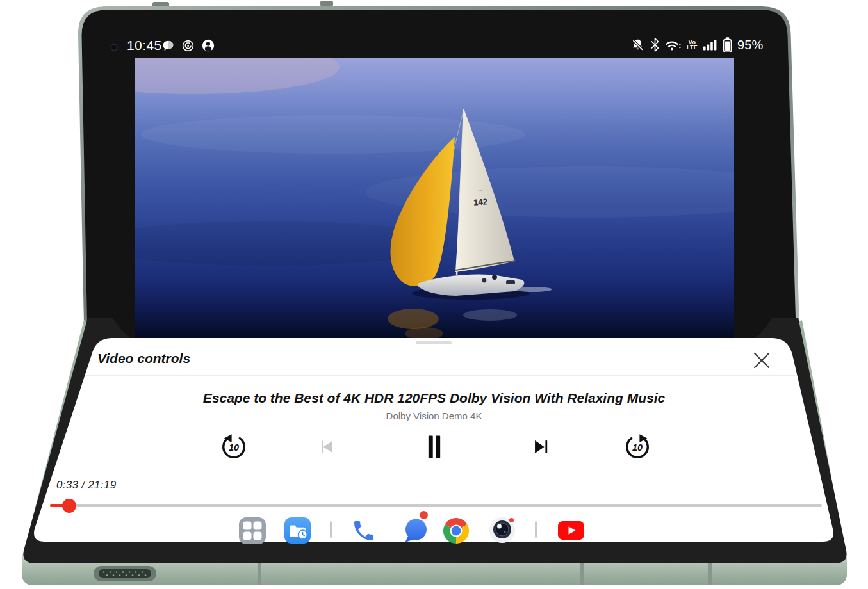  What do you see at coordinates (728, 45) in the screenshot?
I see `battery-icon` at bounding box center [728, 45].